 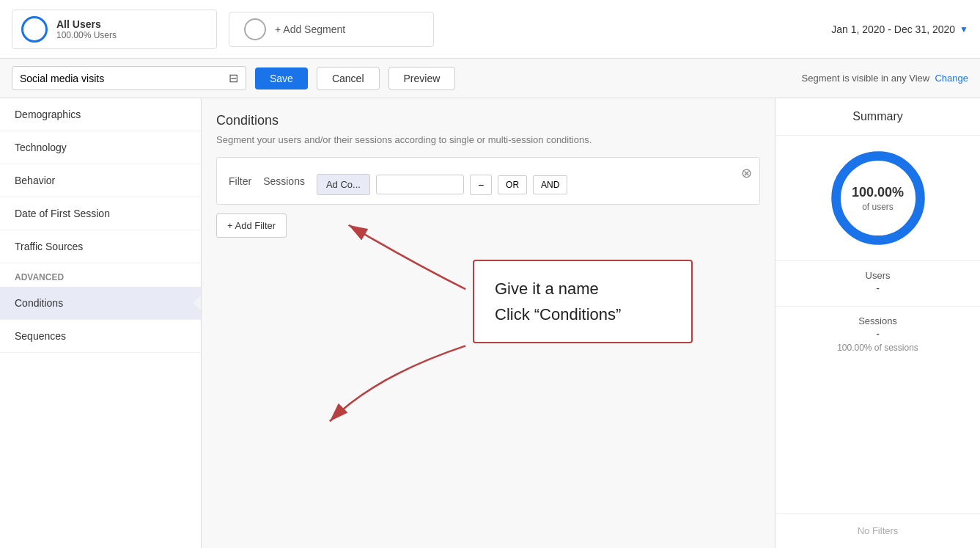 What do you see at coordinates (878, 334) in the screenshot?
I see `sessions-stat-value: -` at bounding box center [878, 334].